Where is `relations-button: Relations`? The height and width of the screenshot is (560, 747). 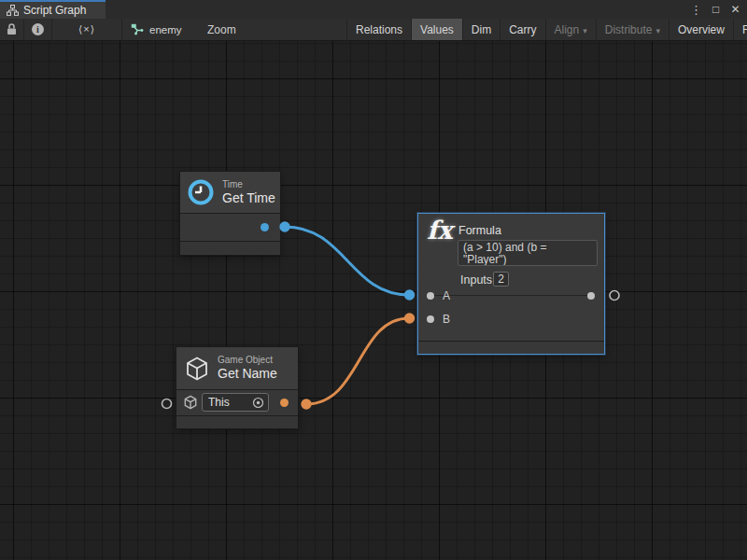
relations-button: Relations is located at coordinates (379, 30).